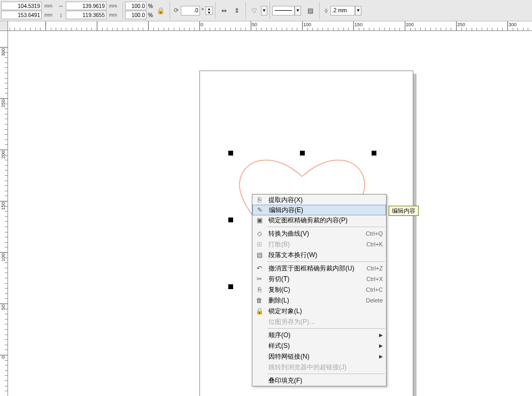 The width and height of the screenshot is (532, 396). I want to click on menu-label: 顺序(O), so click(321, 336).